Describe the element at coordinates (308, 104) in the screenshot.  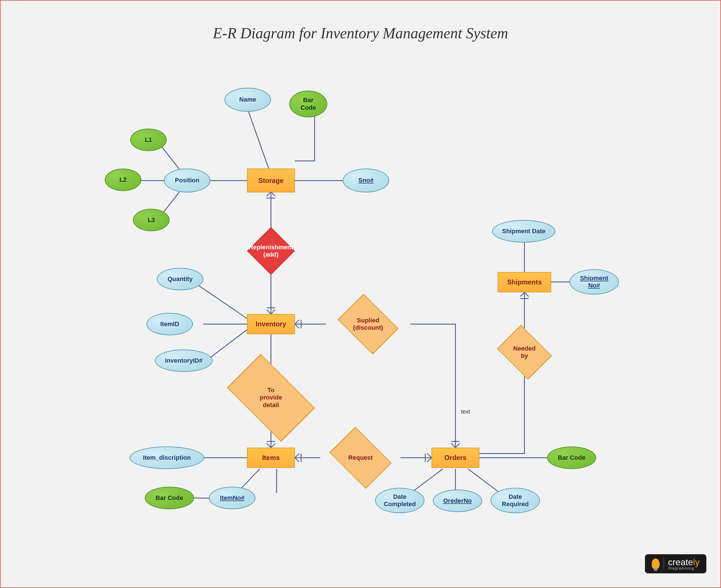
I see `attr-bar-code: Bar Code` at that location.